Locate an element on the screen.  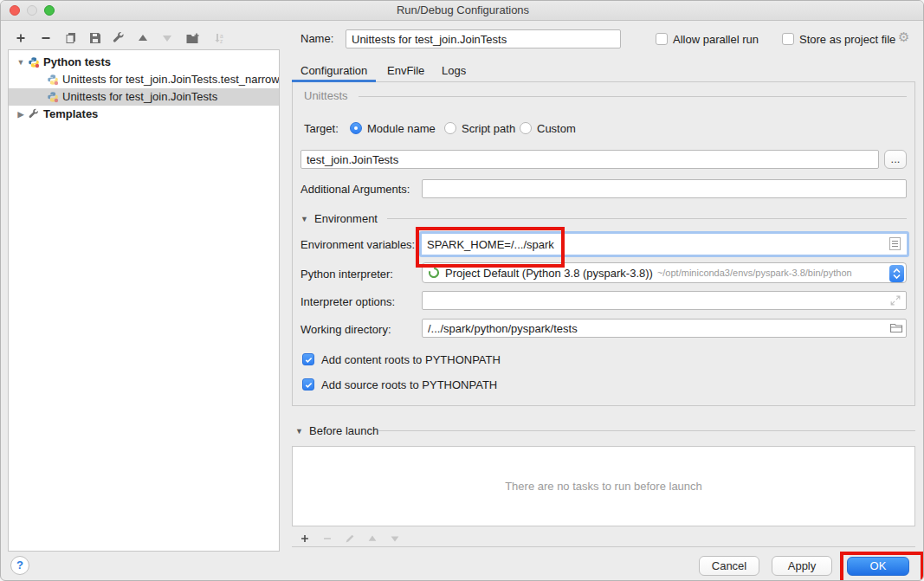
add-task-icon is located at coordinates (305, 539).